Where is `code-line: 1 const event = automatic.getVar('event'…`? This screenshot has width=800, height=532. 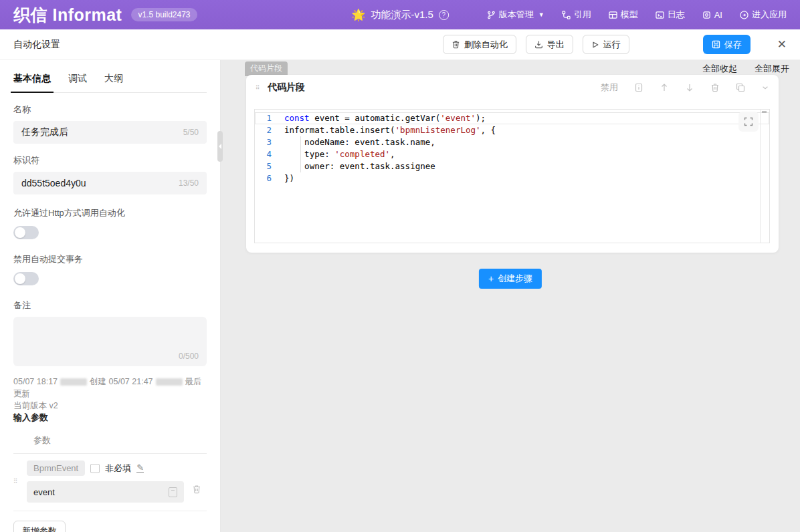 code-line: 1 const event = automatic.getVar('event'… is located at coordinates (512, 118).